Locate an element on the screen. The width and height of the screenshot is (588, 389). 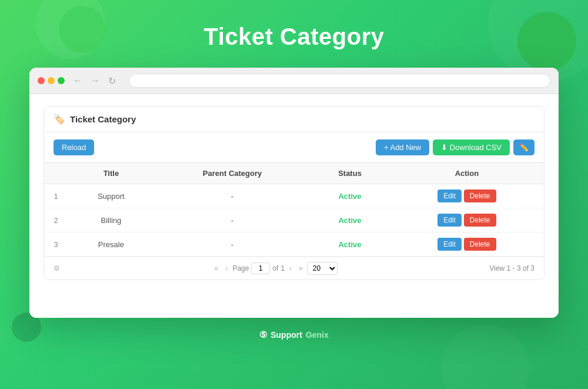
browser-dots is located at coordinates (51, 81).